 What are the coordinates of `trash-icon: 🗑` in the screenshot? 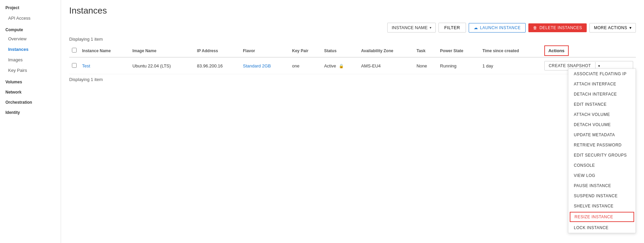 It's located at (535, 28).